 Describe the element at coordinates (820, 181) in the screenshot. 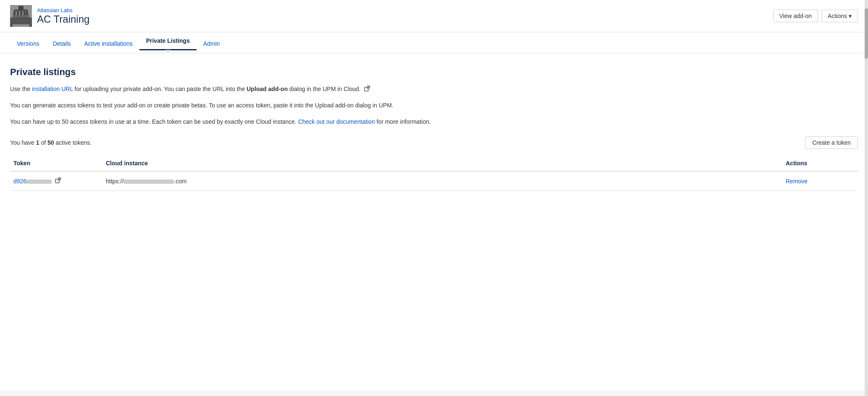

I see `action-cell: Remove` at that location.